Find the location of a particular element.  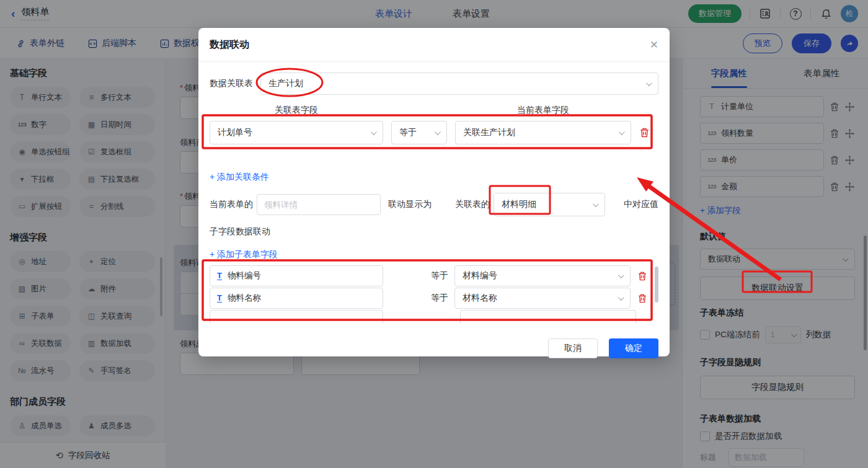

add-subfield-row: + 添加子表单字段 is located at coordinates (434, 255).